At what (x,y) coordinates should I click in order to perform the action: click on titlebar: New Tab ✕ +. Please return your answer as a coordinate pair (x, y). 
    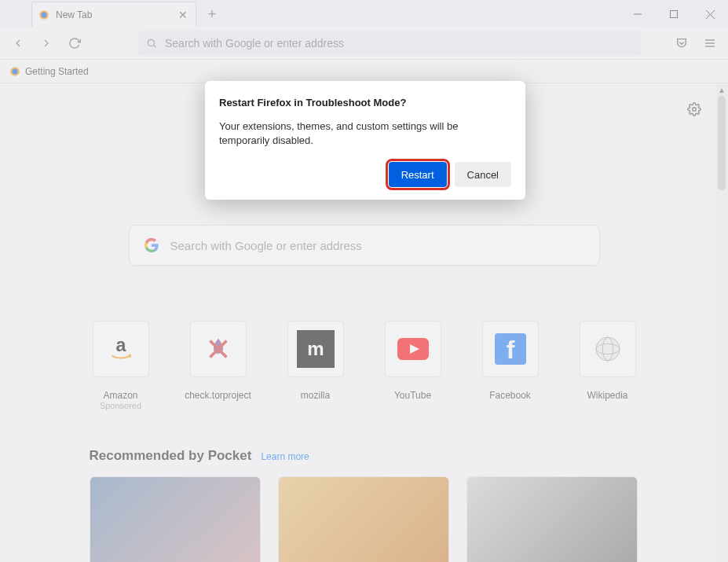
    Looking at the image, I should click on (364, 13).